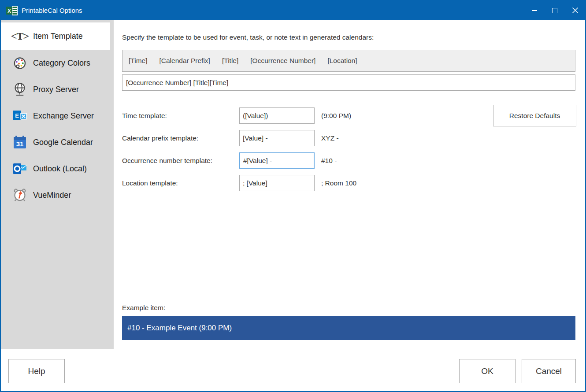  I want to click on occurrence-number-template-input, so click(277, 160).